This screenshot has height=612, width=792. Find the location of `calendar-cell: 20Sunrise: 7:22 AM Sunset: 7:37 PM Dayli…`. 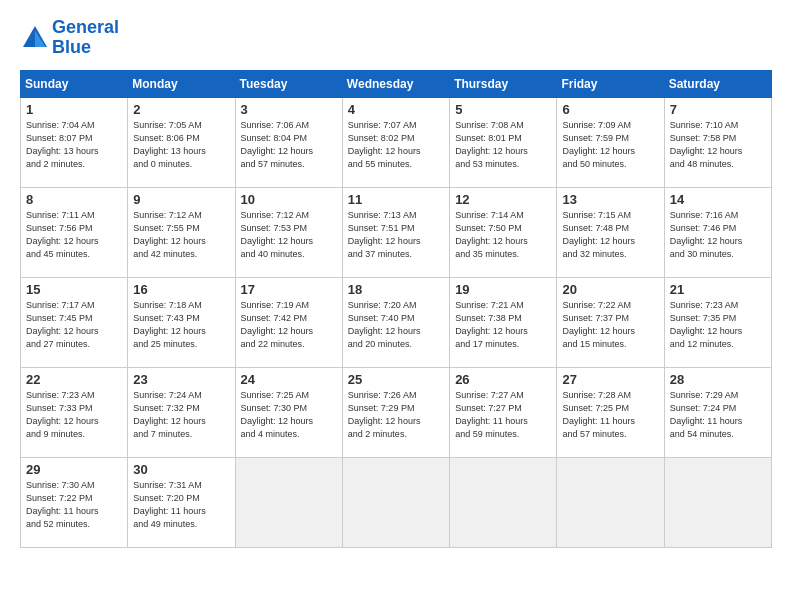

calendar-cell: 20Sunrise: 7:22 AM Sunset: 7:37 PM Dayli… is located at coordinates (610, 322).